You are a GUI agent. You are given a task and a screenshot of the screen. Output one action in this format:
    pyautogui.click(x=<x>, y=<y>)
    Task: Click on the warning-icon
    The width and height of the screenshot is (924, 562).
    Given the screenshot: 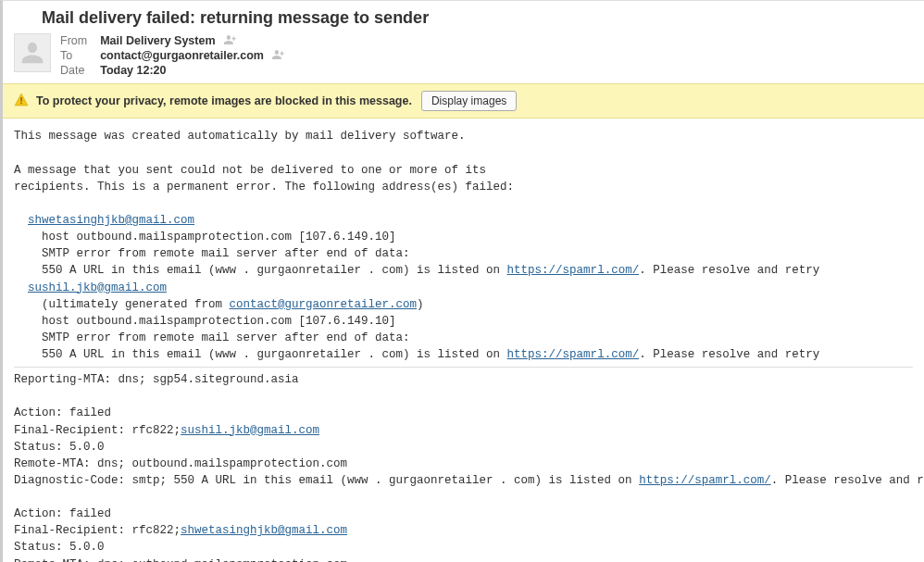 What is the action you would take?
    pyautogui.click(x=21, y=102)
    